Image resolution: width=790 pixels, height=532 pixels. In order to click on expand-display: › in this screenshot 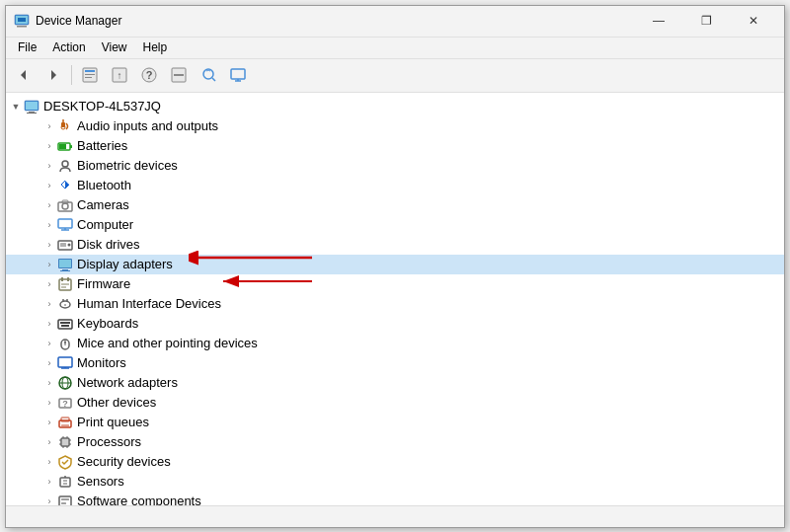, I will do `click(49, 265)`.